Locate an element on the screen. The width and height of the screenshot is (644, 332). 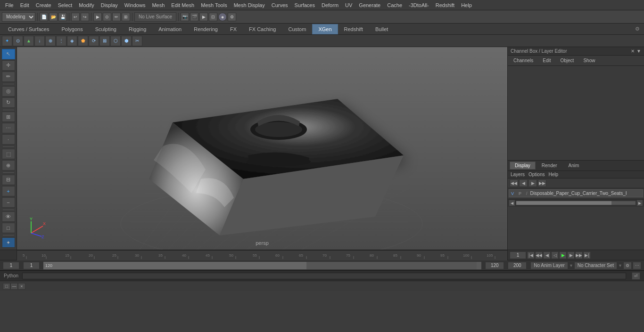
menu-cache: Cache is located at coordinates (395, 5).